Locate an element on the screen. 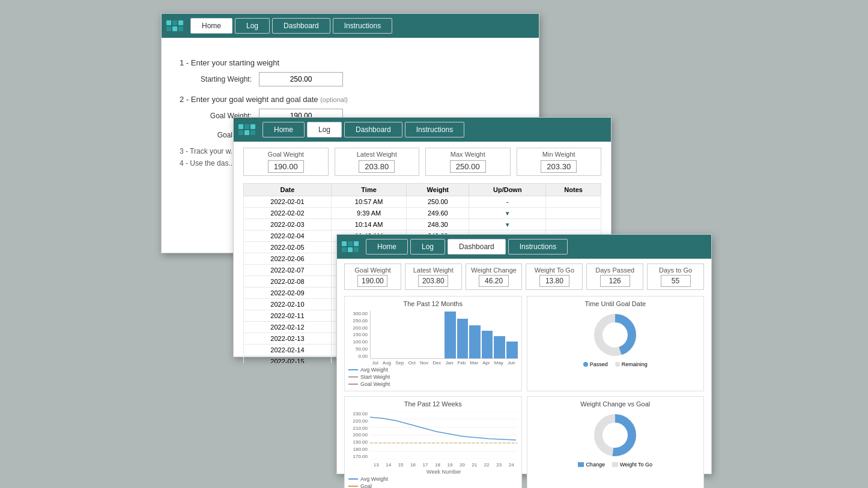 This screenshot has height=488, width=868. log-min-weight-label: Min Weight is located at coordinates (559, 154).